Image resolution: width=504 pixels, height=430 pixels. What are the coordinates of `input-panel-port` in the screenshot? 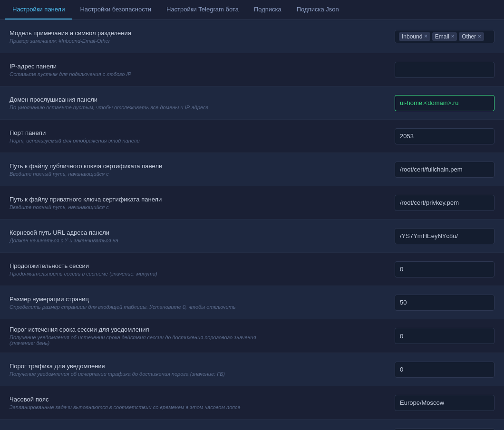 It's located at (445, 136).